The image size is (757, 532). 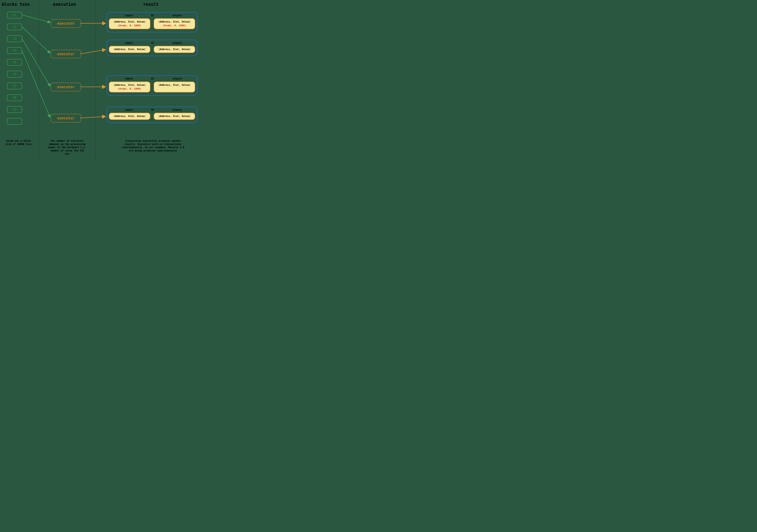 I want to click on r1-output-example: (0×abc, 0, 1000), so click(x=174, y=26).